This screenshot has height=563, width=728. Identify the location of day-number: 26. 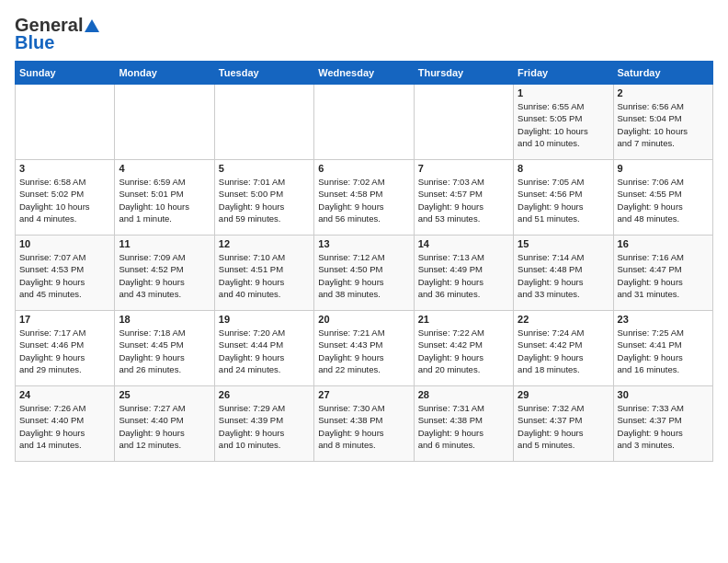
(265, 395).